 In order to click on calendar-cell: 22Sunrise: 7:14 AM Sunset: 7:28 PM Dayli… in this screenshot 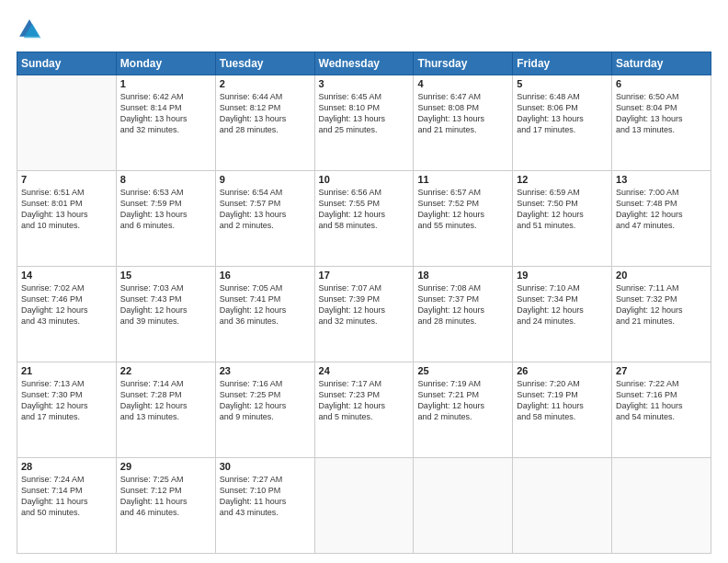, I will do `click(165, 410)`.